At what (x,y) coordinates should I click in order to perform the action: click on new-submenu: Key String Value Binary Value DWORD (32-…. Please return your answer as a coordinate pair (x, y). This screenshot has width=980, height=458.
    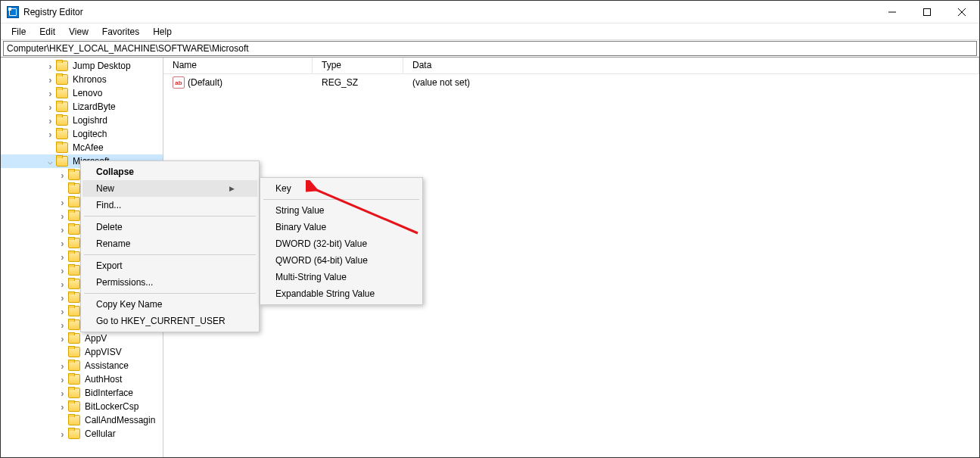
    Looking at the image, I should click on (341, 241).